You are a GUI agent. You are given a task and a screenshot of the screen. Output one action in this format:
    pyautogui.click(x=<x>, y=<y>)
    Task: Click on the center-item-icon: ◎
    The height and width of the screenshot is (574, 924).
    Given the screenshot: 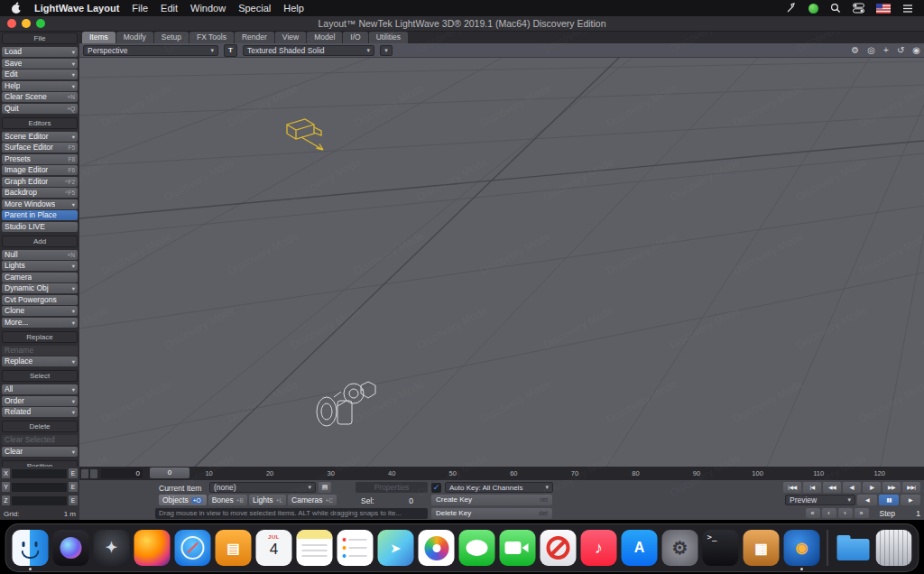 What is the action you would take?
    pyautogui.click(x=872, y=51)
    